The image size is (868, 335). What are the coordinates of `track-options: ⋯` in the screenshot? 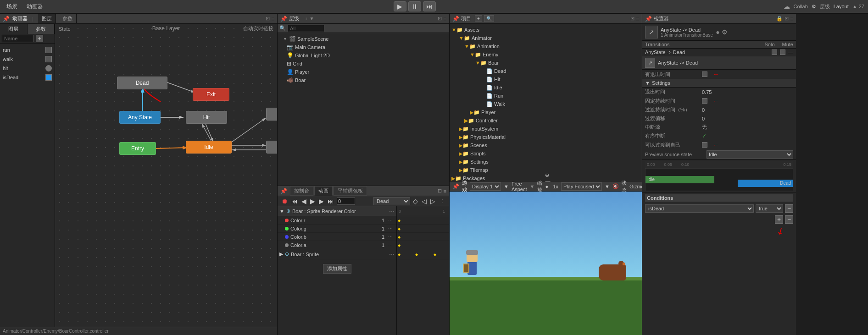 It's located at (392, 211).